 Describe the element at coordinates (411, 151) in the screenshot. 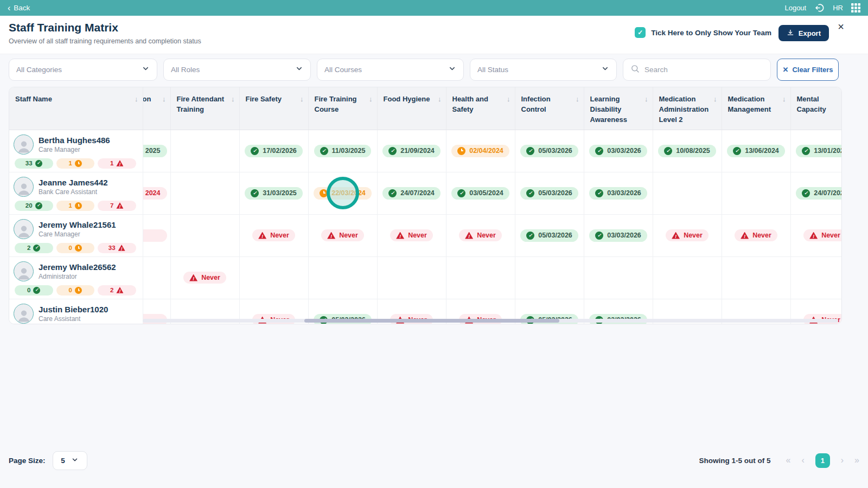

I see `status-pill-complete: 21/09/2024` at that location.